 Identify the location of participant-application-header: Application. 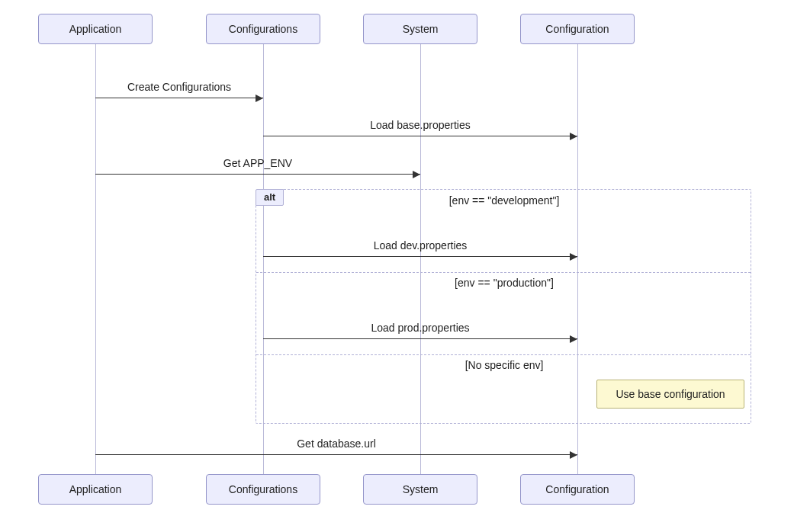
(95, 29).